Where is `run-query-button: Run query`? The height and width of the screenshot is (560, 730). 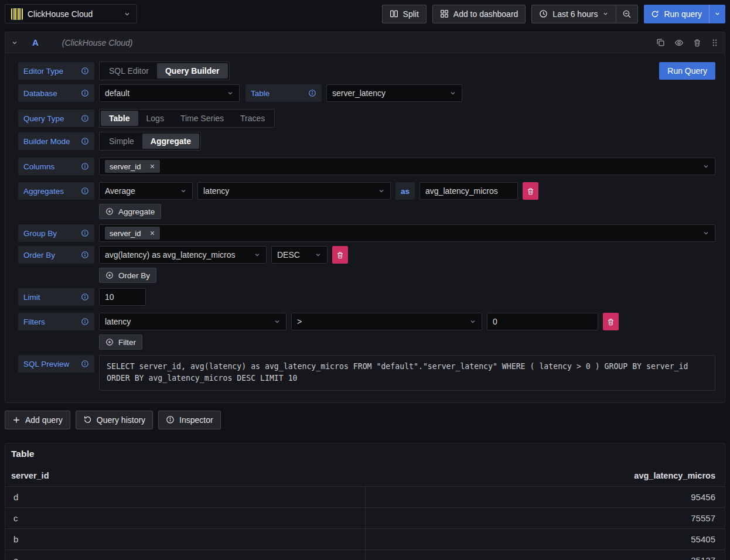 run-query-button: Run query is located at coordinates (676, 14).